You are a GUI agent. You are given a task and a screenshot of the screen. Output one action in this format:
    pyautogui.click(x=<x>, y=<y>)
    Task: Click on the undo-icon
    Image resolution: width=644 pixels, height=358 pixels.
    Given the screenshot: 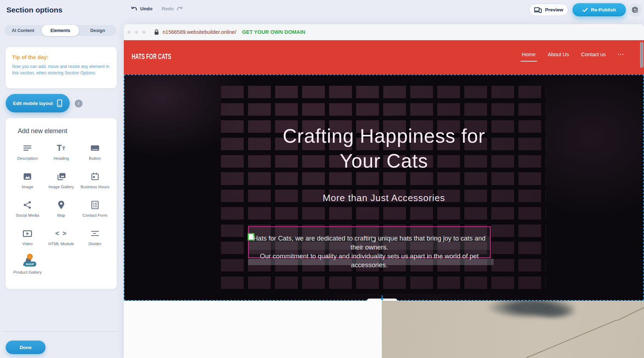 What is the action you would take?
    pyautogui.click(x=134, y=9)
    